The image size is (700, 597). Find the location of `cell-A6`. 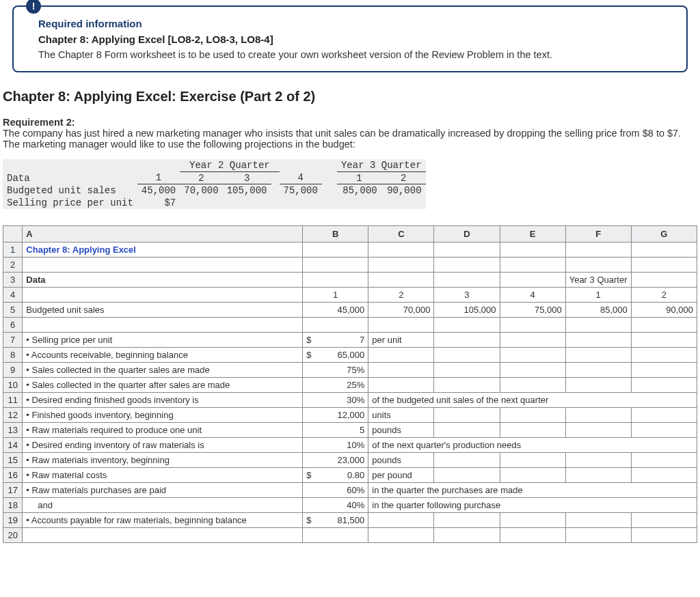

cell-A6 is located at coordinates (163, 325).